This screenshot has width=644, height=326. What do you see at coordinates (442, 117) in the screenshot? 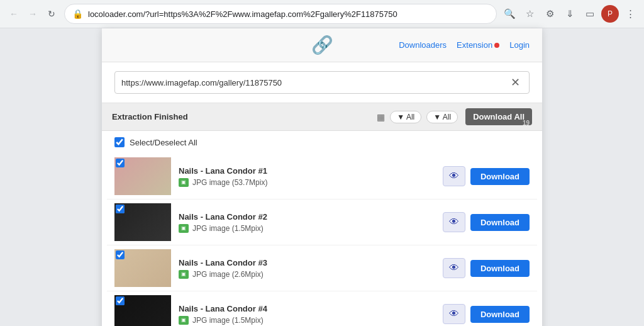
I see `filter-tag-2: ▼ All` at bounding box center [442, 117].